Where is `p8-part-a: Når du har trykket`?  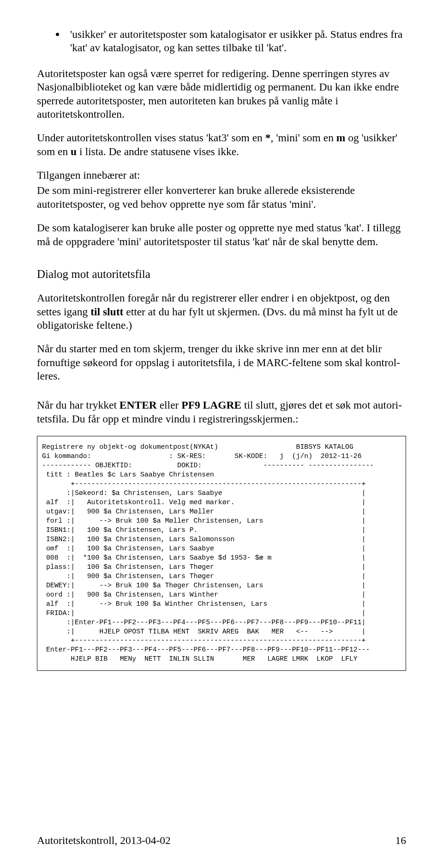
p8-part-a: Når du har trykket is located at coordinates (78, 405).